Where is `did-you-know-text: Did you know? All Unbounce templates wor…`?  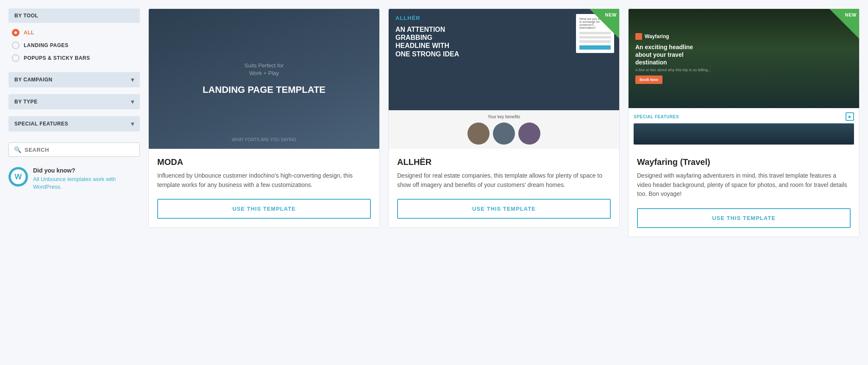 did-you-know-text: Did you know? All Unbounce templates wor… is located at coordinates (86, 179).